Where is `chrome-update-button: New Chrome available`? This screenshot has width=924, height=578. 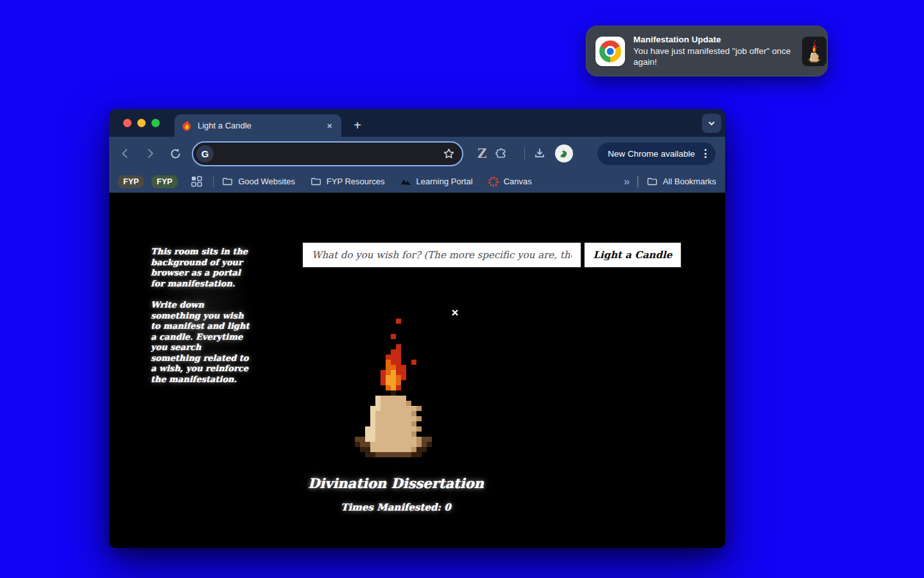
chrome-update-button: New Chrome available is located at coordinates (656, 154).